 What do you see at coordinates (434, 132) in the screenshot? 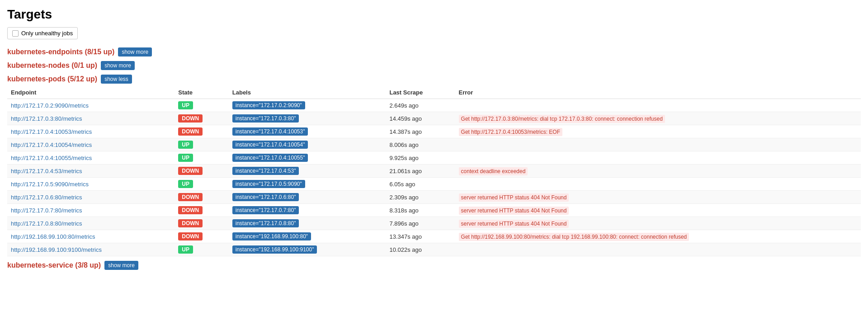
I see `table-row: http://172.17.0.4:10053/metricsDOWNinsta…` at bounding box center [434, 132].